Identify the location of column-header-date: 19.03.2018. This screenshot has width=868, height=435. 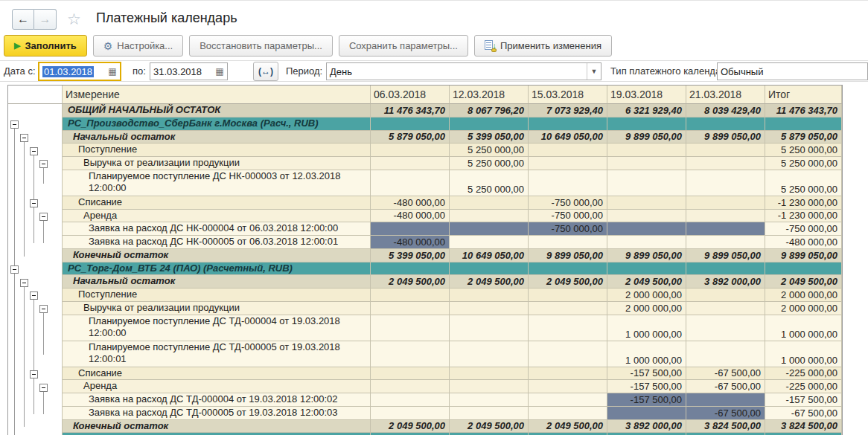
(647, 95).